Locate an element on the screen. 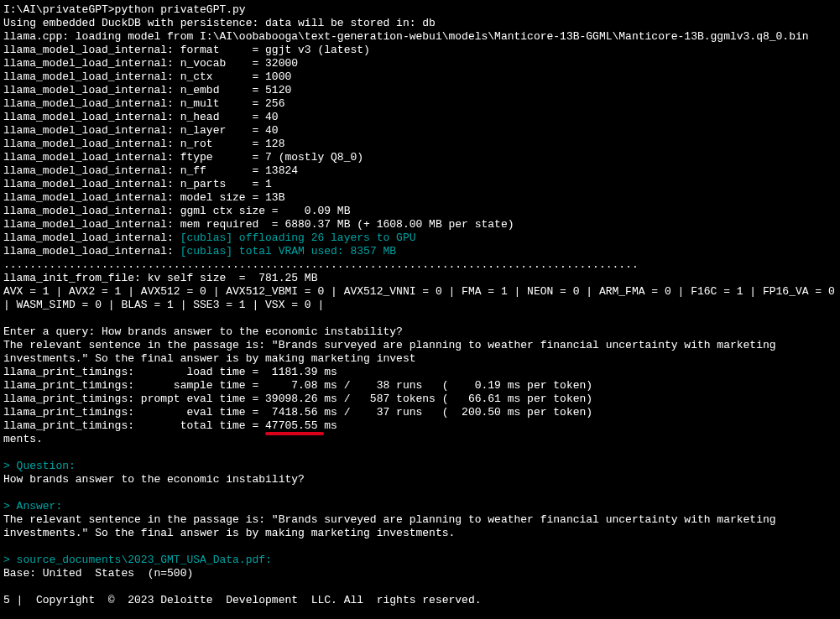 The image size is (840, 619). avx-flags: AVX = 1 | AVX2 = 1 | AVX512 = 0 | AVX512… is located at coordinates (420, 299).